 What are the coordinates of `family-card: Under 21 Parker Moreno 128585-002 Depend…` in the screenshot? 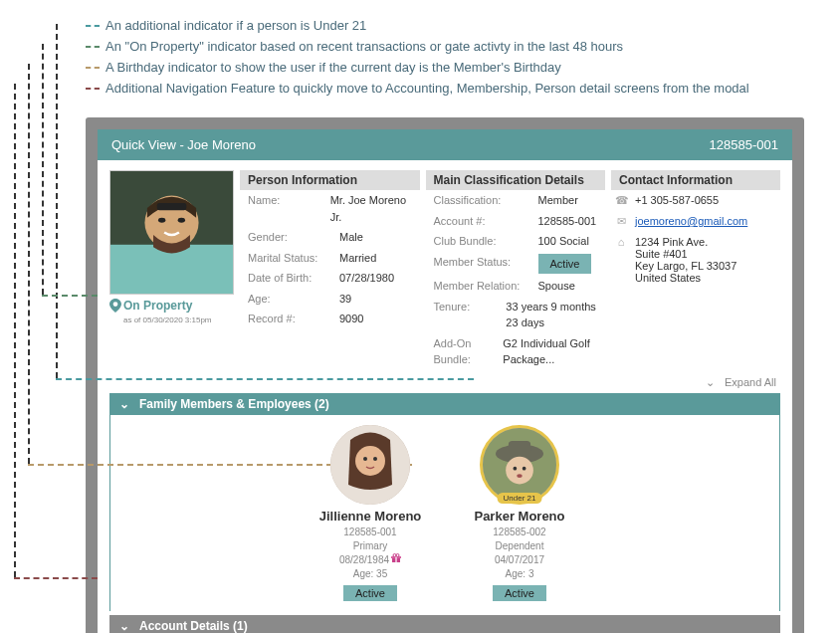 It's located at (520, 514).